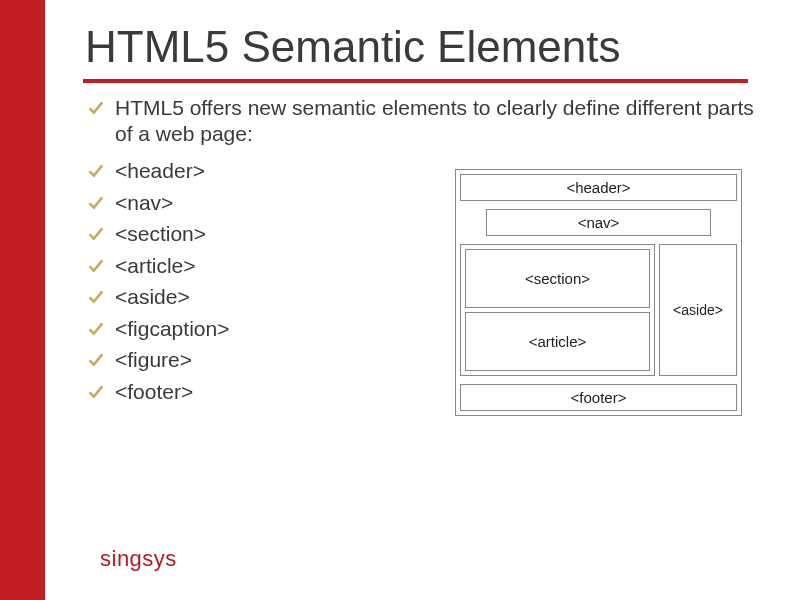 This screenshot has height=600, width=800. Describe the element at coordinates (278, 234) in the screenshot. I see `list-item: <section>` at that location.